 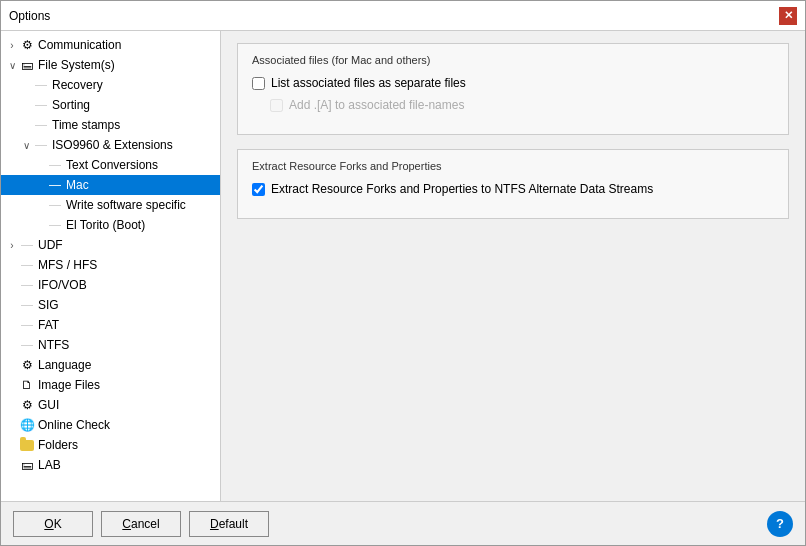 What do you see at coordinates (780, 524) in the screenshot?
I see `help-button: ?` at bounding box center [780, 524].